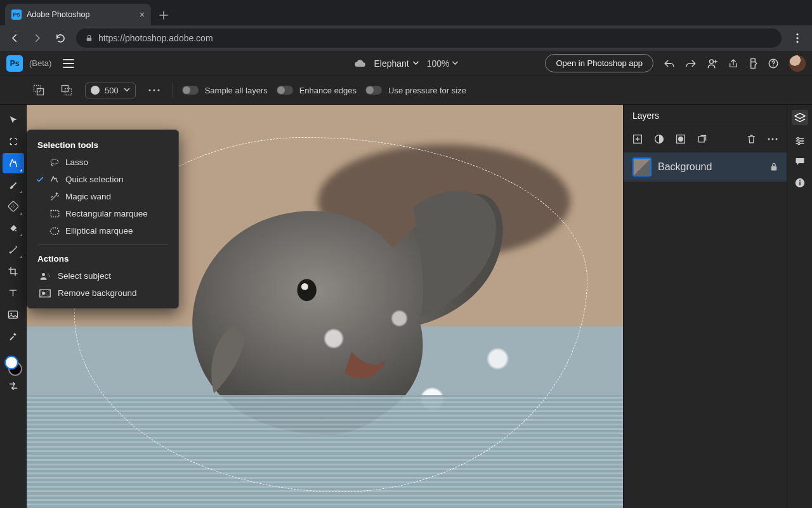  Describe the element at coordinates (13, 163) in the screenshot. I see `quick-selection-tool` at that location.